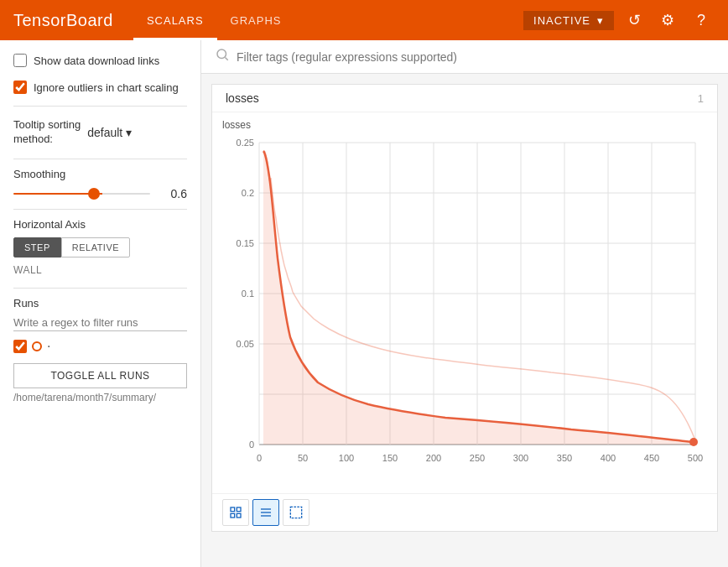 This screenshot has width=728, height=567. What do you see at coordinates (634, 20) in the screenshot?
I see `refresh-button: ↺` at bounding box center [634, 20].